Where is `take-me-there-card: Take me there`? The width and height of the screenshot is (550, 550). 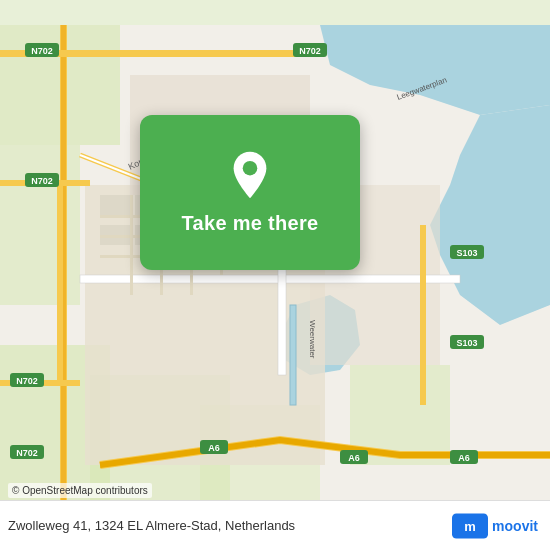
take-me-there-card: Take me there is located at coordinates (250, 192).